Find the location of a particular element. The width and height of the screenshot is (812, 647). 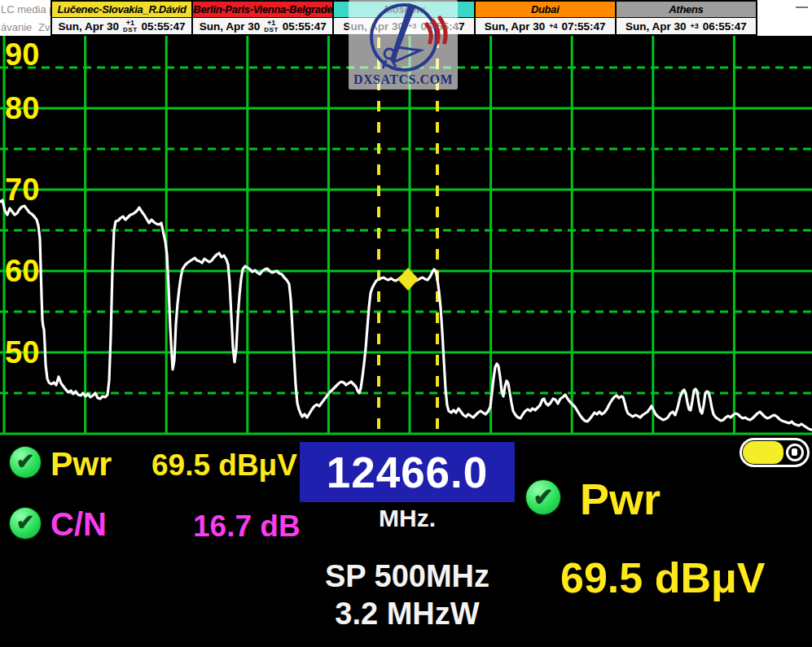

y-axis-tick-label: 80 is located at coordinates (22, 108).